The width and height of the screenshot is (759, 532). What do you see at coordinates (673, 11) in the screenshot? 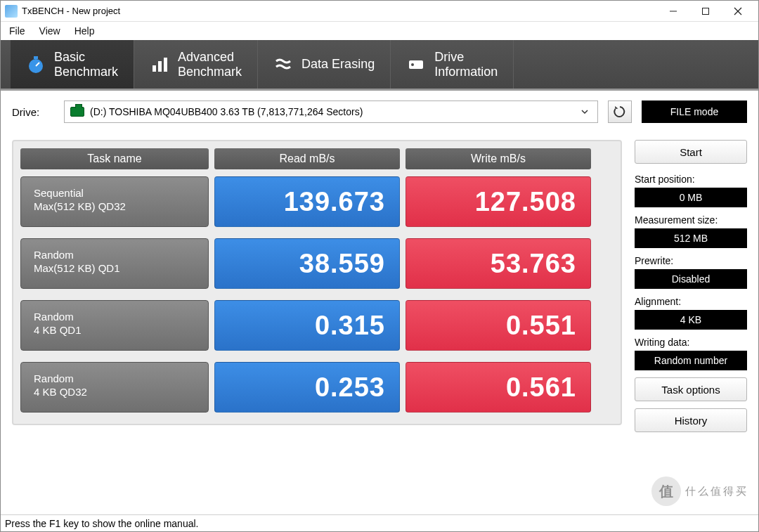
I see `minimize-button` at bounding box center [673, 11].